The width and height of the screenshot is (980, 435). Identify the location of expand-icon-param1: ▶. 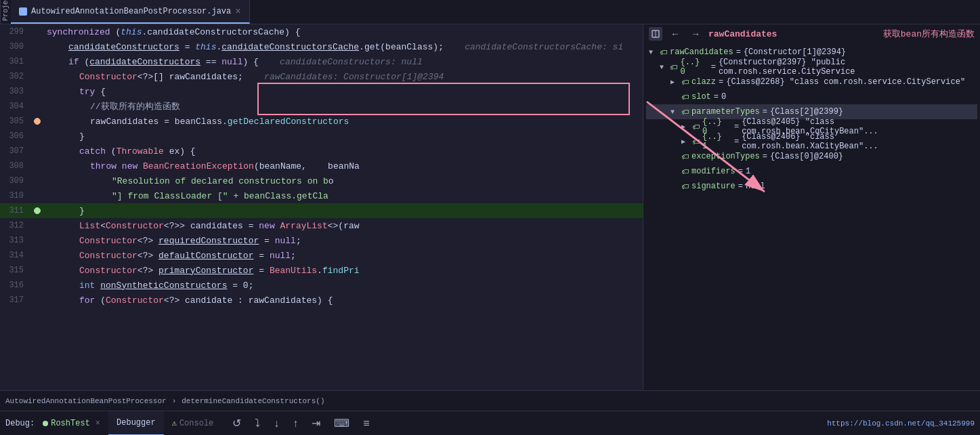
(685, 142).